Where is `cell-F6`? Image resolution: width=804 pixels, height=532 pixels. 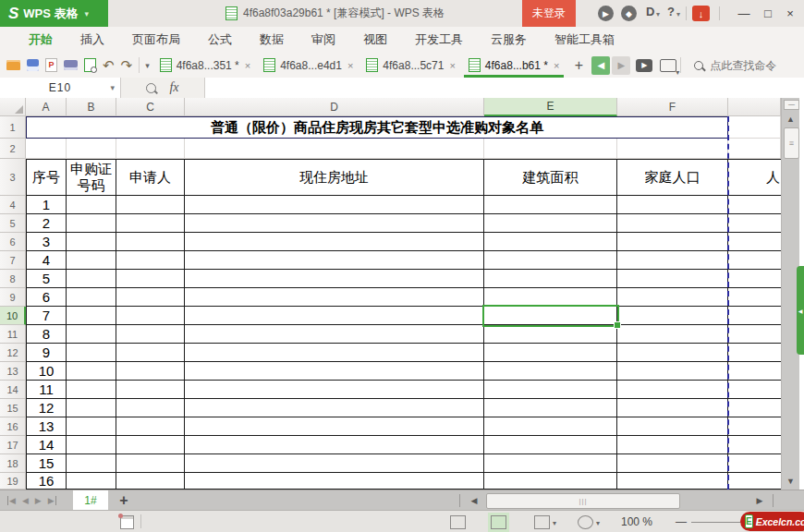
cell-F6 is located at coordinates (673, 242).